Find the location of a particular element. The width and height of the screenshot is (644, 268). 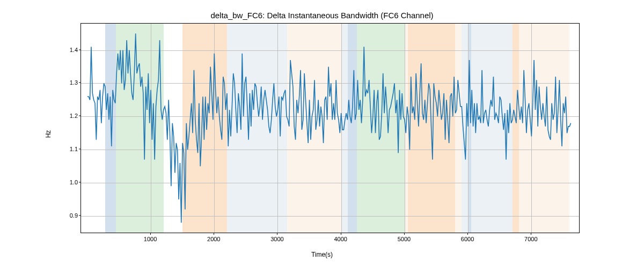

y-axis-label: Hz is located at coordinates (48, 134).